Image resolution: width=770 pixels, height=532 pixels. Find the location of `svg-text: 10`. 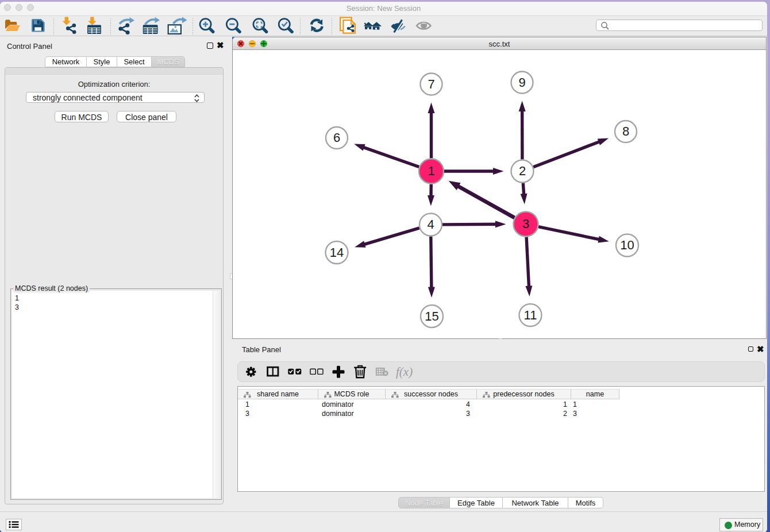

svg-text: 10 is located at coordinates (627, 245).